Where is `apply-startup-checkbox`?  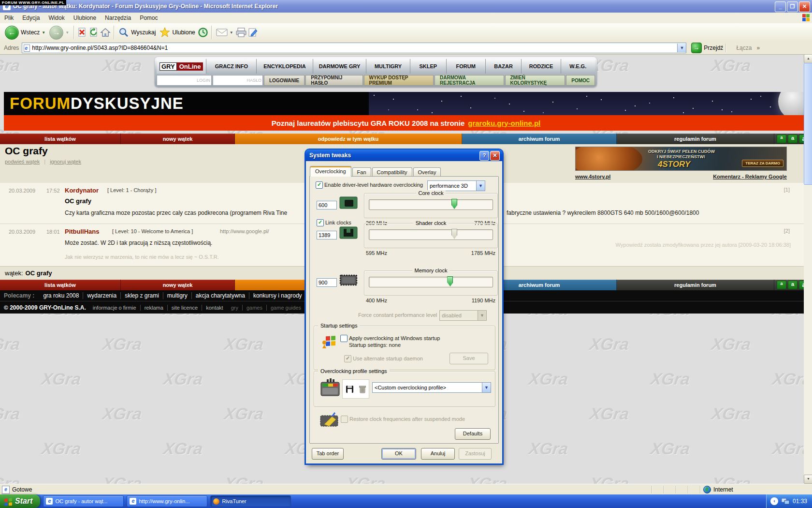
apply-startup-checkbox is located at coordinates (344, 339).